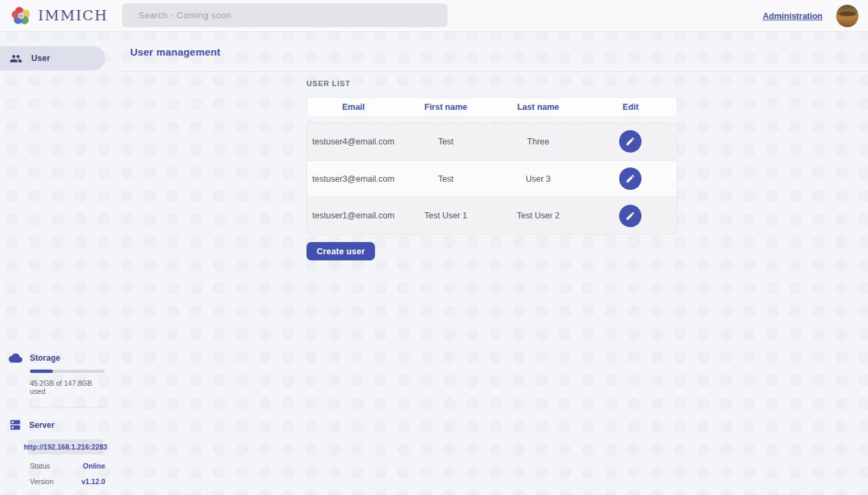 Image resolution: width=868 pixels, height=495 pixels. I want to click on brand-wordmark: IMMICH, so click(73, 16).